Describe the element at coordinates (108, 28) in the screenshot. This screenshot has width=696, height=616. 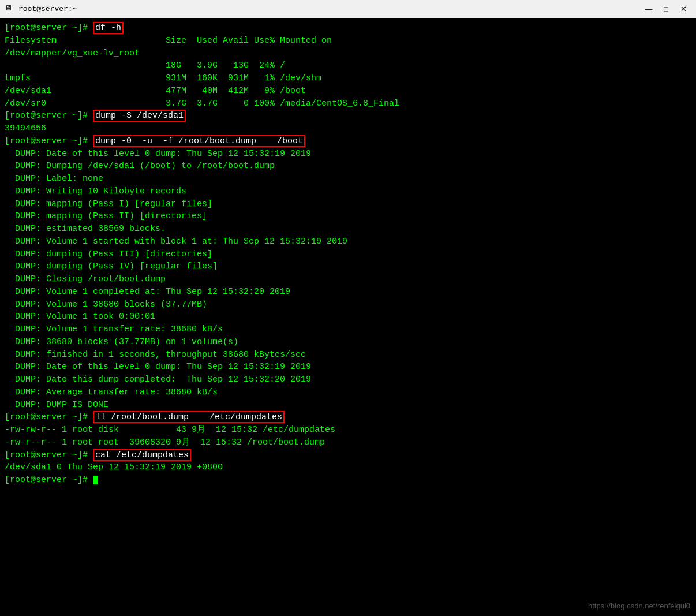
I see `command-text: df -h` at that location.